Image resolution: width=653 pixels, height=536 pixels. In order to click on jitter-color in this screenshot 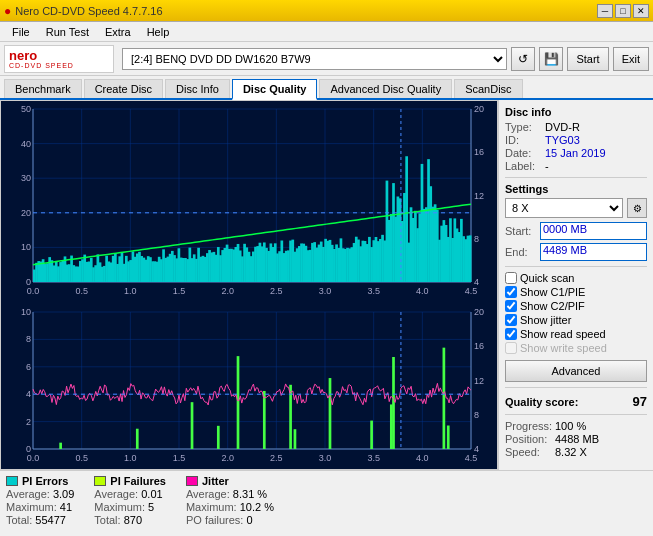, I will do `click(192, 481)`.